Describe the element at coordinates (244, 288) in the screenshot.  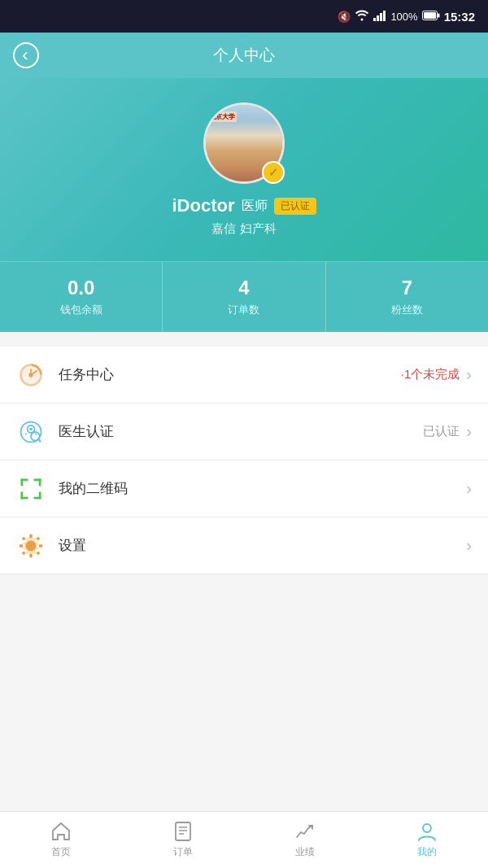
I see `stat-orders-value: 4` at that location.